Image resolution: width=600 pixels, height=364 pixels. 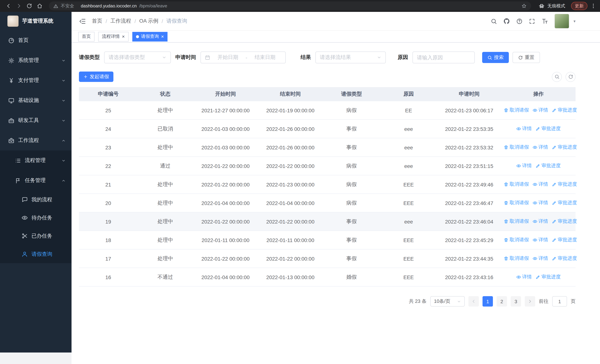 I want to click on sidebar-item-payment: 支付管理, so click(x=36, y=80).